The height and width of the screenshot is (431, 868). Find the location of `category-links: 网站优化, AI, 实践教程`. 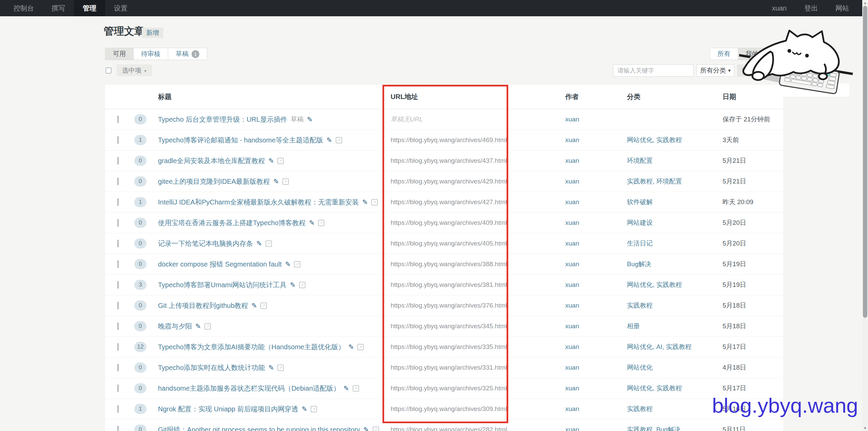

category-links: 网站优化, AI, 实践教程 is located at coordinates (675, 347).